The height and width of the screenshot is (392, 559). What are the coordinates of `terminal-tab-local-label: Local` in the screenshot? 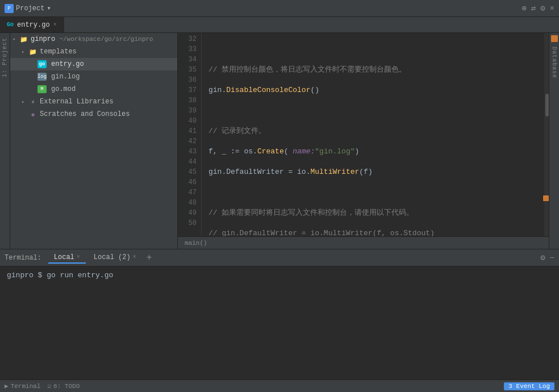 It's located at (64, 257).